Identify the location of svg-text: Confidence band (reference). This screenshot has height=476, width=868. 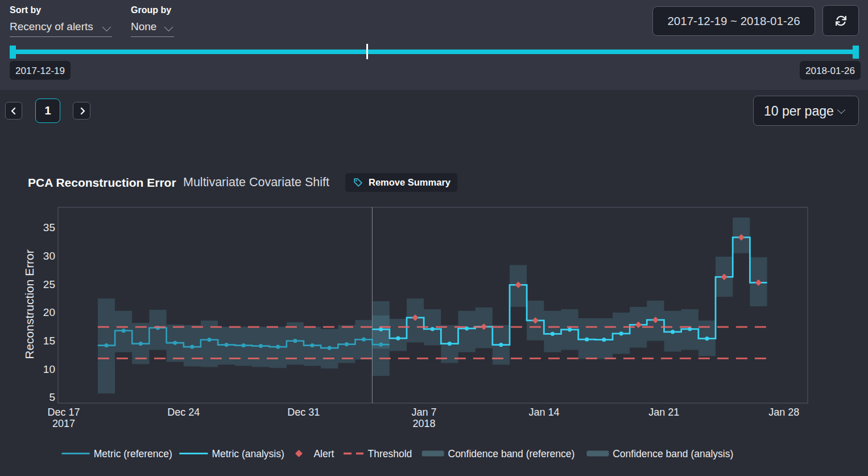
(512, 454).